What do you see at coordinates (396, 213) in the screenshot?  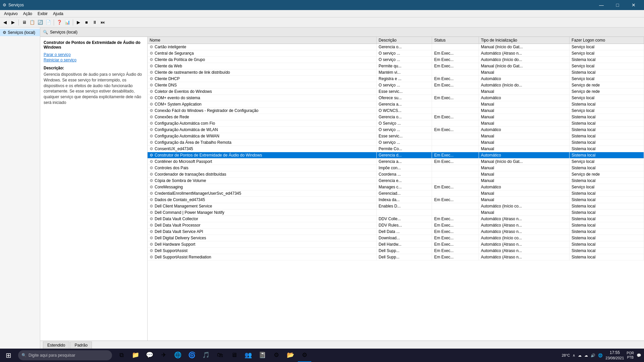 I see `table-row: ⚙Dell Command | Power Manager NotifyManu…` at bounding box center [396, 213].